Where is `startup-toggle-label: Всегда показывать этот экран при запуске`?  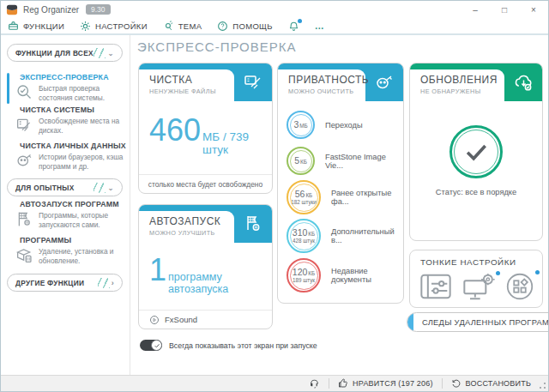
startup-toggle-label: Всегда показывать этот экран при запуске is located at coordinates (244, 346).